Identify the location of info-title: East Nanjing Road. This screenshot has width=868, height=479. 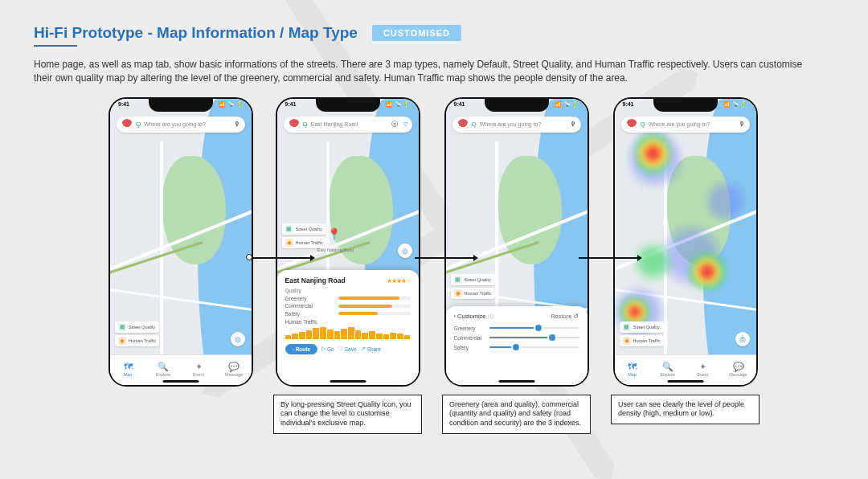
(315, 280).